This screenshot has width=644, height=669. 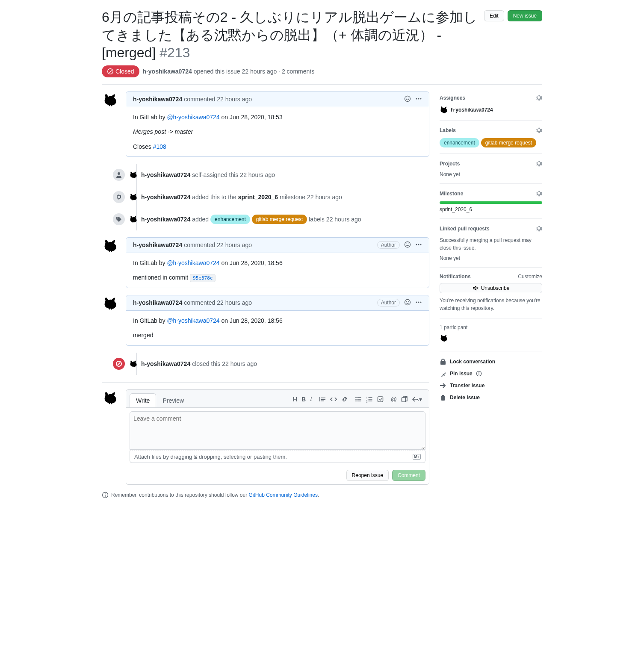 What do you see at coordinates (110, 71) in the screenshot?
I see `closed-icon` at bounding box center [110, 71].